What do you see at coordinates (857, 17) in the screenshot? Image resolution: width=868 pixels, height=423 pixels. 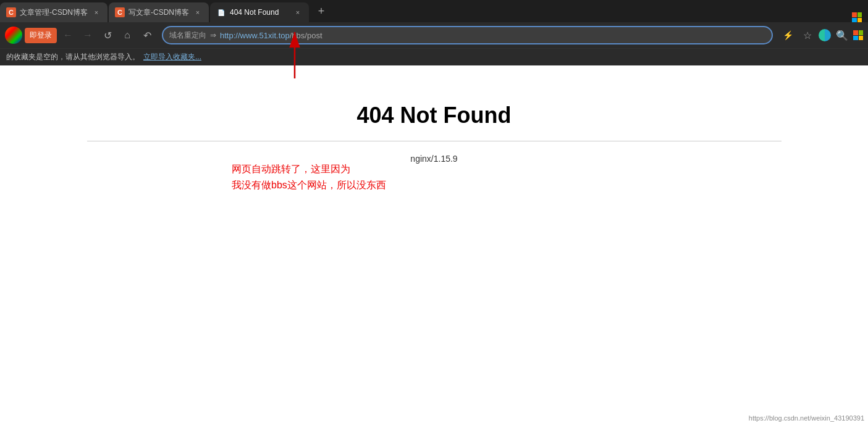 I see `windows-icon` at bounding box center [857, 17].